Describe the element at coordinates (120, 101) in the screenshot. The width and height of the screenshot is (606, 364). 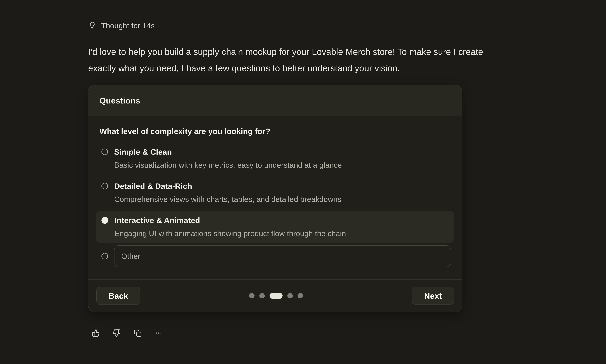
I see `card-title: Questions` at that location.